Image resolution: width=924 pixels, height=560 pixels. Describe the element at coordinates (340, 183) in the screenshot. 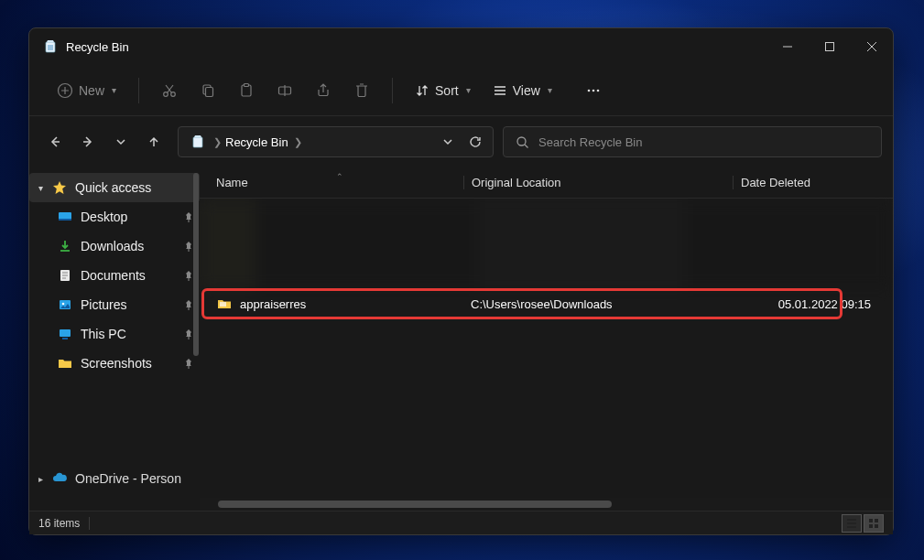

I see `column-header-name: Name ⌃` at that location.